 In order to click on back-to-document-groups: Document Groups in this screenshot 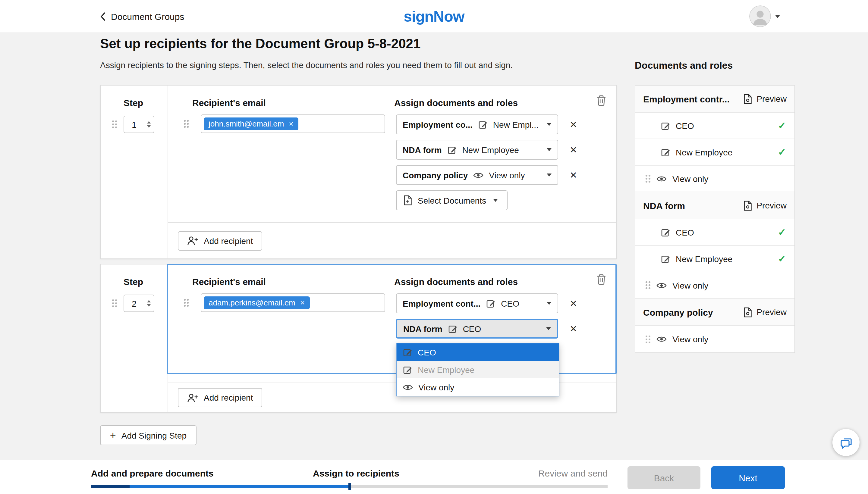, I will do `click(142, 17)`.